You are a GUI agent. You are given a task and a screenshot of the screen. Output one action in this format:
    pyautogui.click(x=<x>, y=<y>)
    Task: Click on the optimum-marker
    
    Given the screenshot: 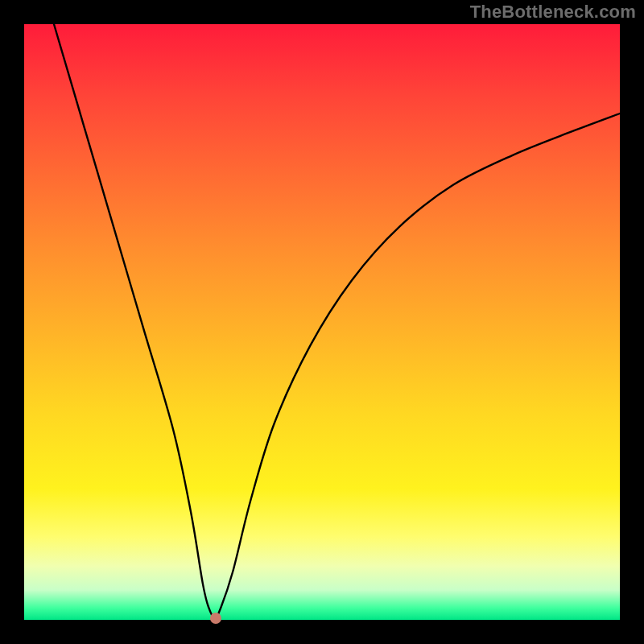 What is the action you would take?
    pyautogui.click(x=216, y=618)
    